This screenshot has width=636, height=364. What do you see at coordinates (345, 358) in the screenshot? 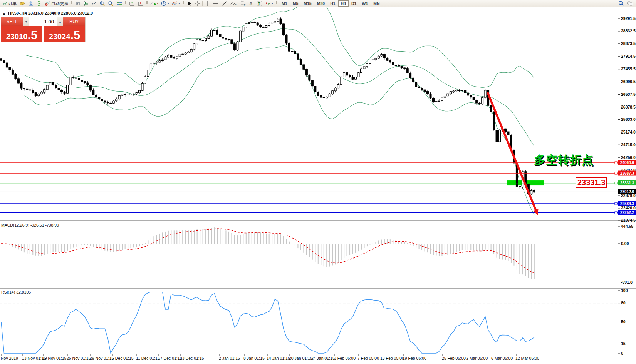
I see `time-axis-label: 3 Feb 05:00` at bounding box center [345, 358].